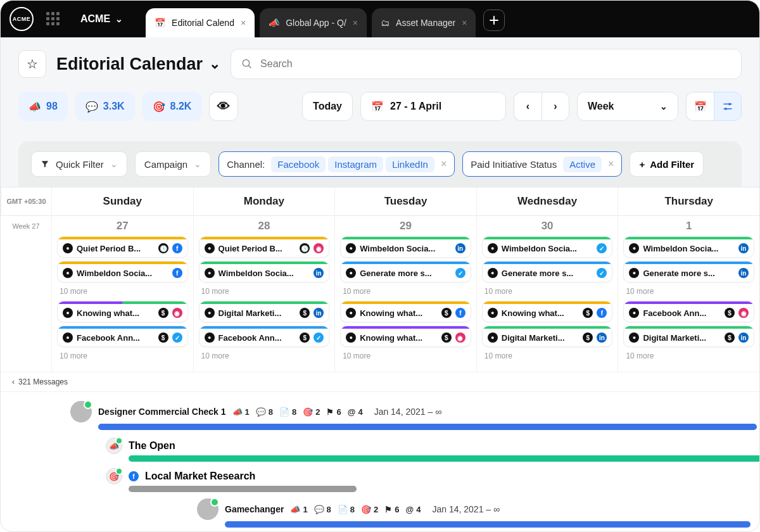  What do you see at coordinates (744, 313) in the screenshot?
I see `channel-icon: ◉` at bounding box center [744, 313].